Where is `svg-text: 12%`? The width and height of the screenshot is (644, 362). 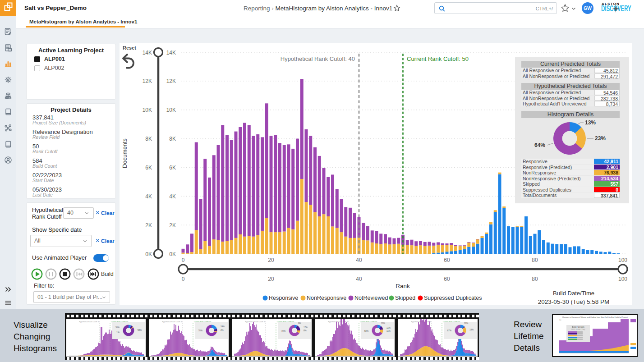 svg-text: 12% is located at coordinates (466, 324).